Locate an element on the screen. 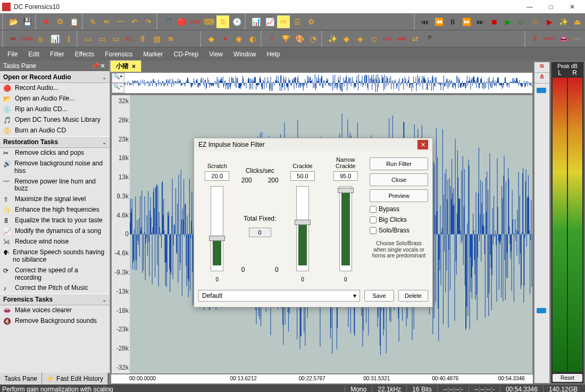  fx2-icon: ✦ is located at coordinates (225, 39).